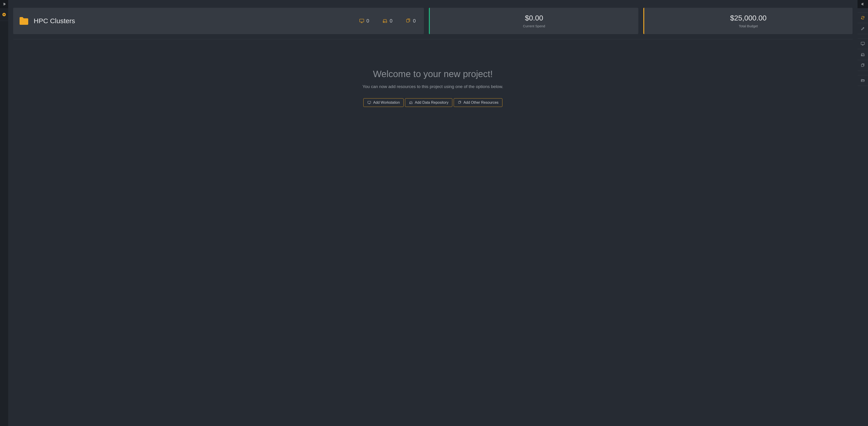  Describe the element at coordinates (863, 4) in the screenshot. I see `chevron-double-left-icon` at that location.